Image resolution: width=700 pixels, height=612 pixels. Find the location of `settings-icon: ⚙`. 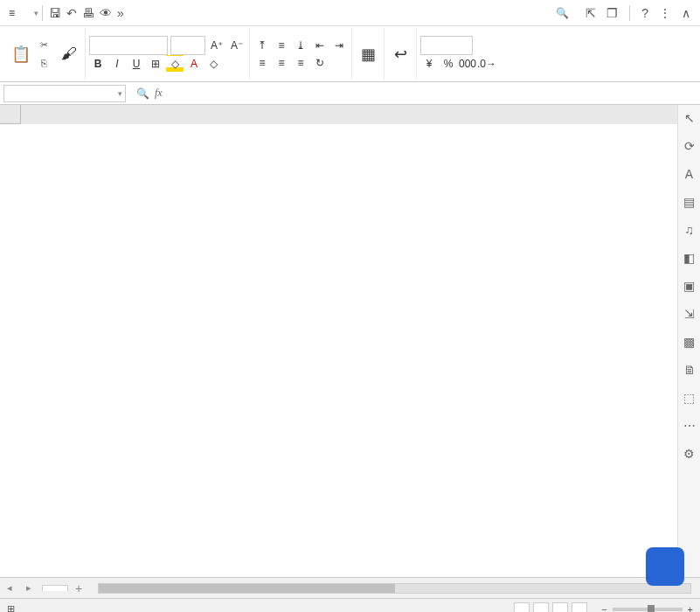

settings-icon: ⚙ is located at coordinates (690, 454).